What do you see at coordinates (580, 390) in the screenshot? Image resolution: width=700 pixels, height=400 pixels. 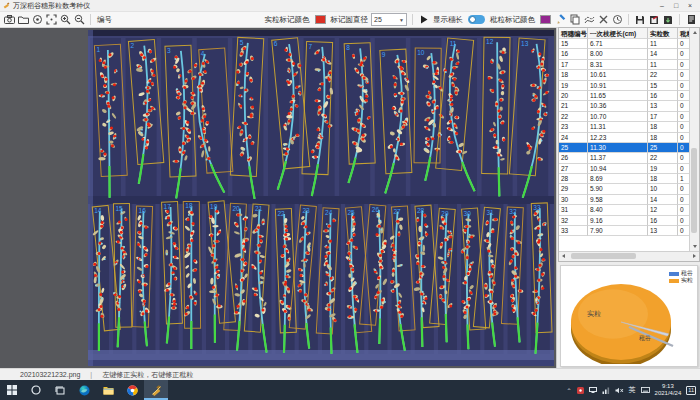 I see `tray-security-icon` at bounding box center [580, 390].